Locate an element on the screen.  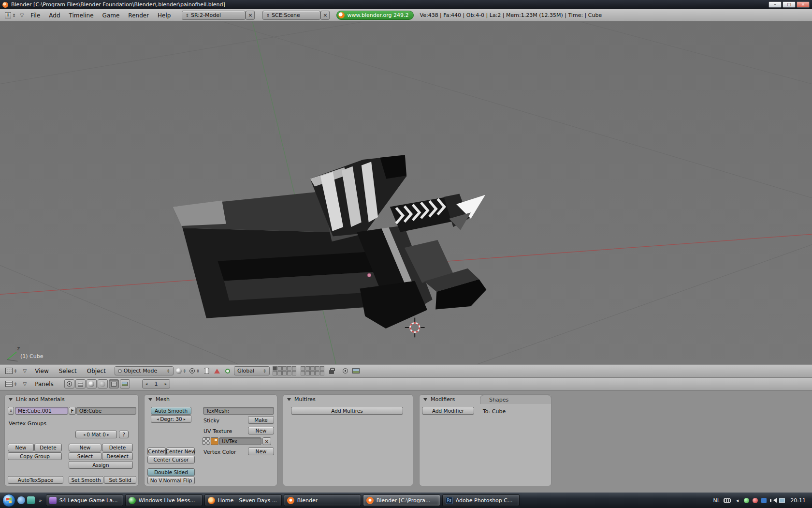
manipulator-toggle is located at coordinates (207, 371).